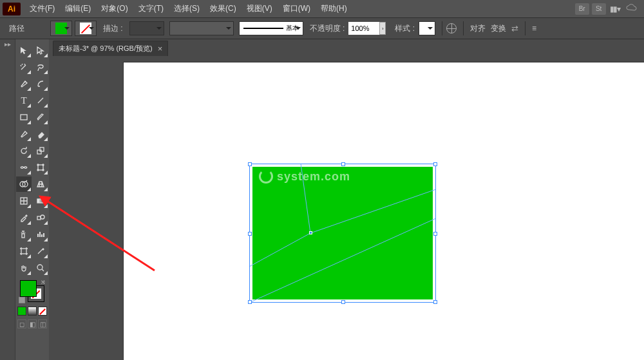 This screenshot has width=644, height=360. Describe the element at coordinates (435, 164) in the screenshot. I see `resize-handle-ne` at that location.